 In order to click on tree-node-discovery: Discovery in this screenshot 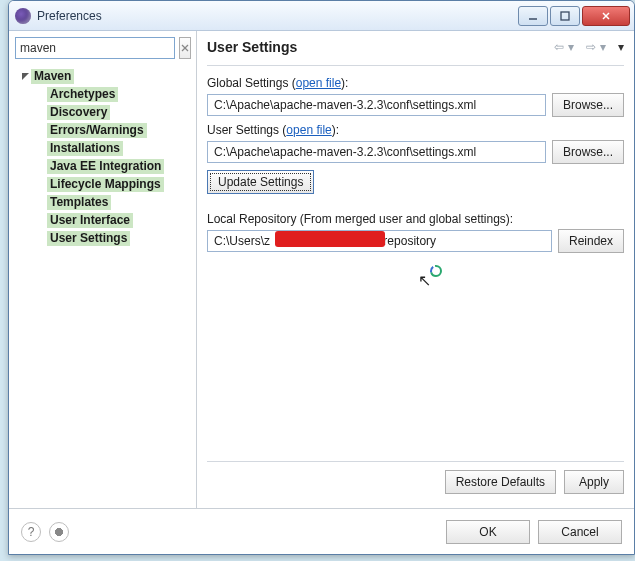, I will do `click(116, 112)`.